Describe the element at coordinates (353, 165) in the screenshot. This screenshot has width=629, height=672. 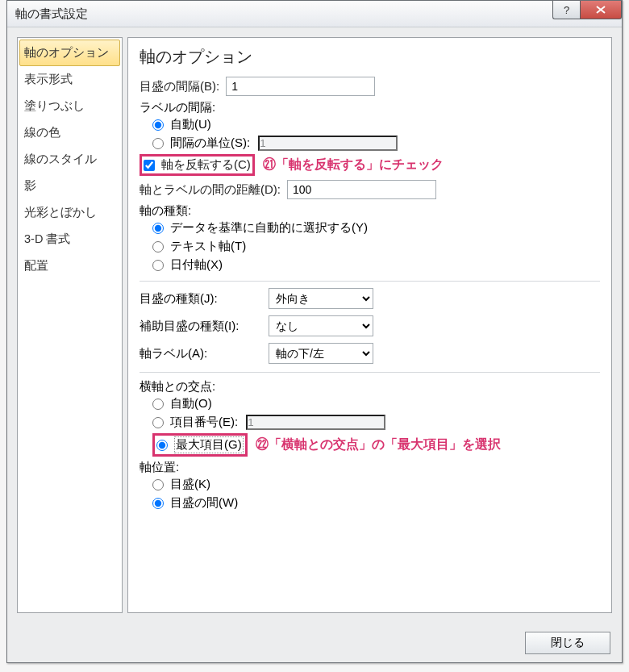
I see `annotation-21: ㉑「軸を反転する」にチェック` at that location.